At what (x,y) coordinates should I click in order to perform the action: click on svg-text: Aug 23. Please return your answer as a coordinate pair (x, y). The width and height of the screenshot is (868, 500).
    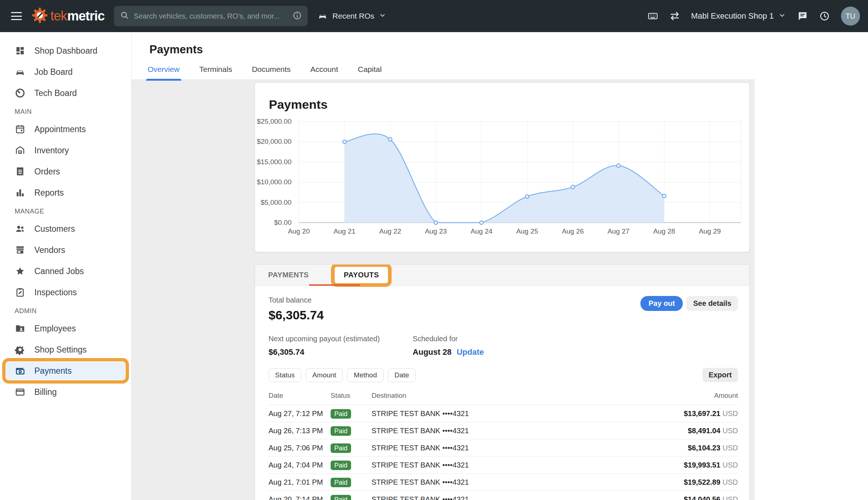
    Looking at the image, I should click on (436, 231).